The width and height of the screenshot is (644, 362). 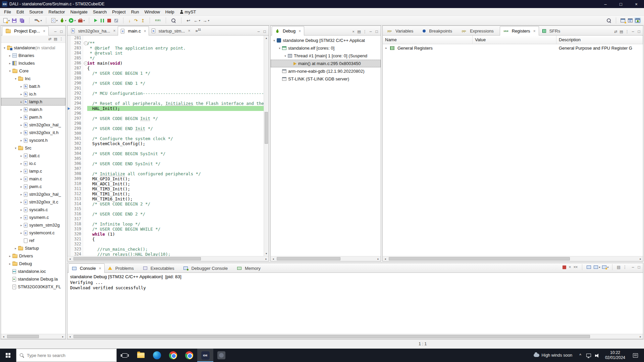 I want to click on menu-item: Search, so click(x=100, y=12).